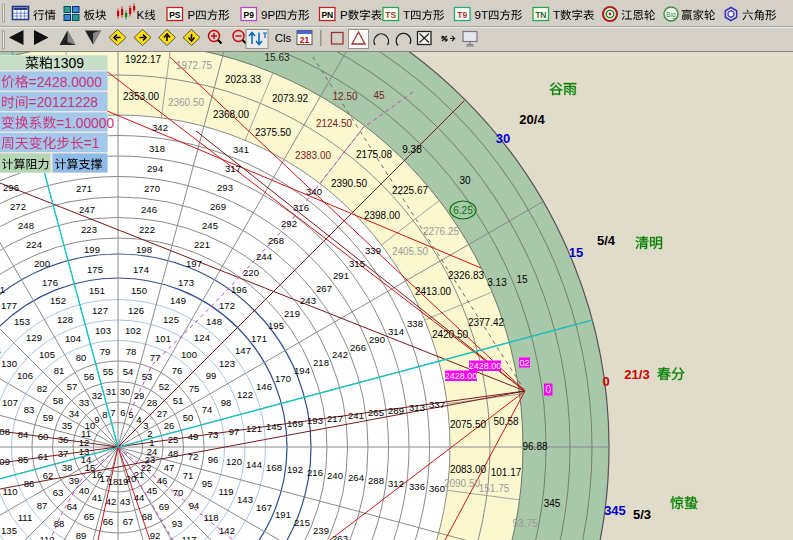  I want to click on svg-text: =1.00000, so click(85, 124).